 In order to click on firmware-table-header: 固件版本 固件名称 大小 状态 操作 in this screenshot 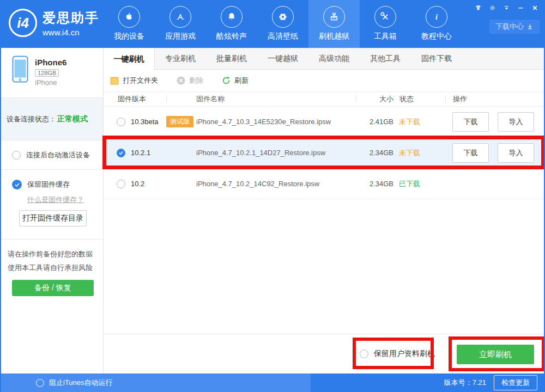, I will do `click(324, 99)`.